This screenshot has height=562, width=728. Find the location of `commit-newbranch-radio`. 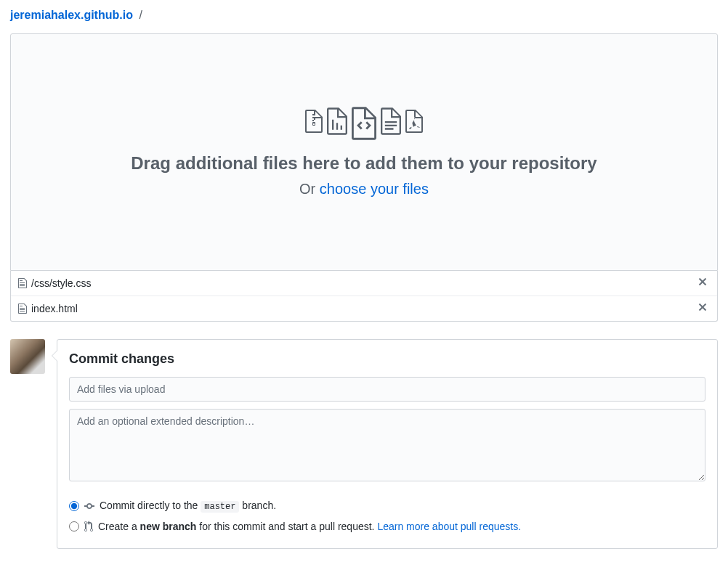

commit-newbranch-radio is located at coordinates (74, 526).